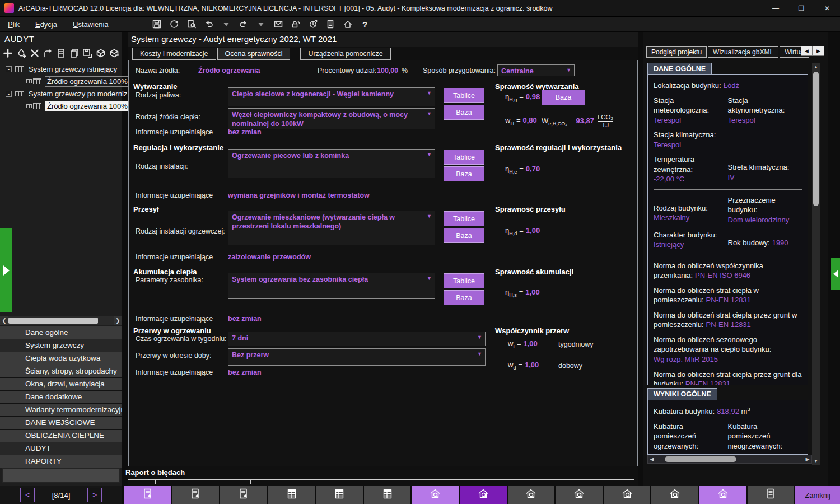  What do you see at coordinates (278, 24) in the screenshot?
I see `send-icon` at bounding box center [278, 24].